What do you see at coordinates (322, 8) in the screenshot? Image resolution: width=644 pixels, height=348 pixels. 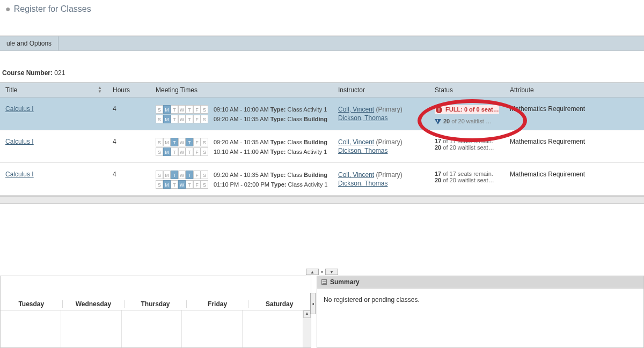 I see `page-title-row: ● Register for Classes` at bounding box center [322, 8].